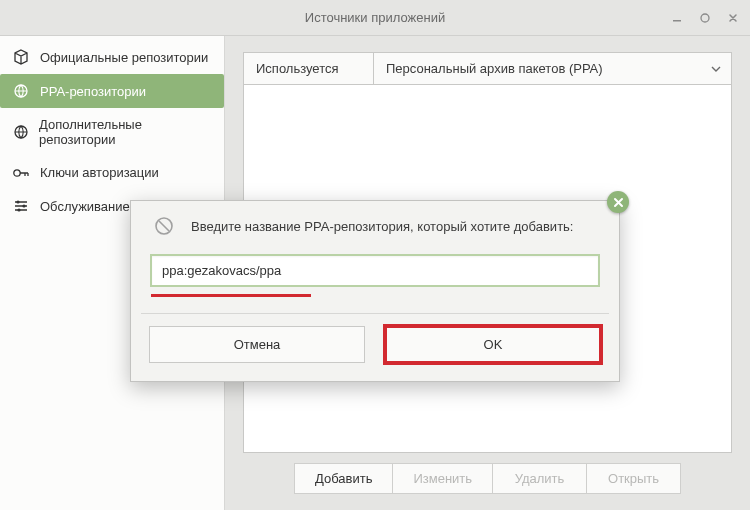 This screenshot has height=510, width=750. Describe the element at coordinates (443, 478) in the screenshot. I see `edit-button: Изменить` at that location.